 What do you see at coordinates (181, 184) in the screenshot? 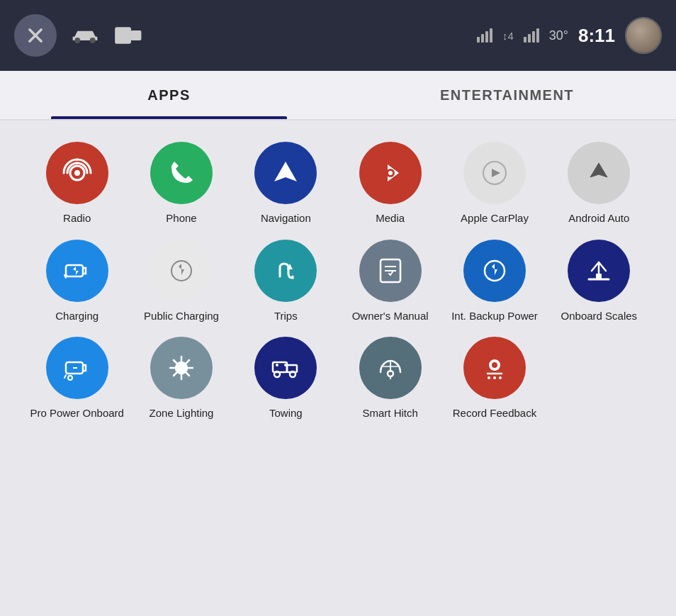
I see `app-item-phone: Phone` at bounding box center [181, 184].